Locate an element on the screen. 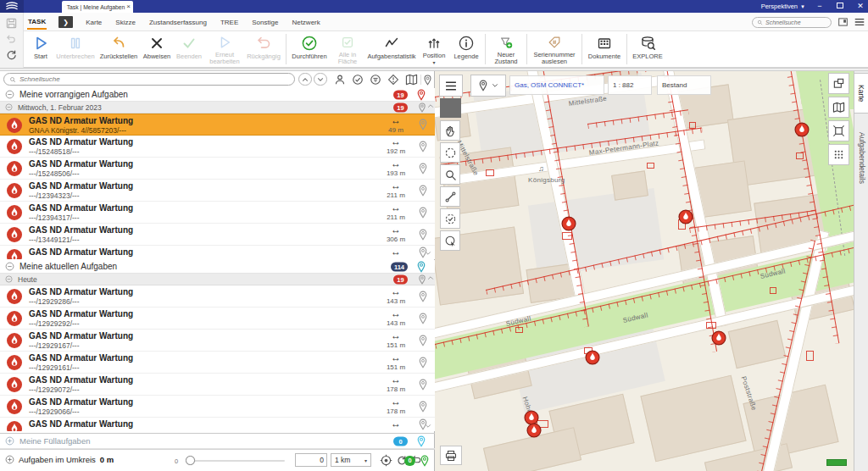  map-pin-dropdown is located at coordinates (488, 86).